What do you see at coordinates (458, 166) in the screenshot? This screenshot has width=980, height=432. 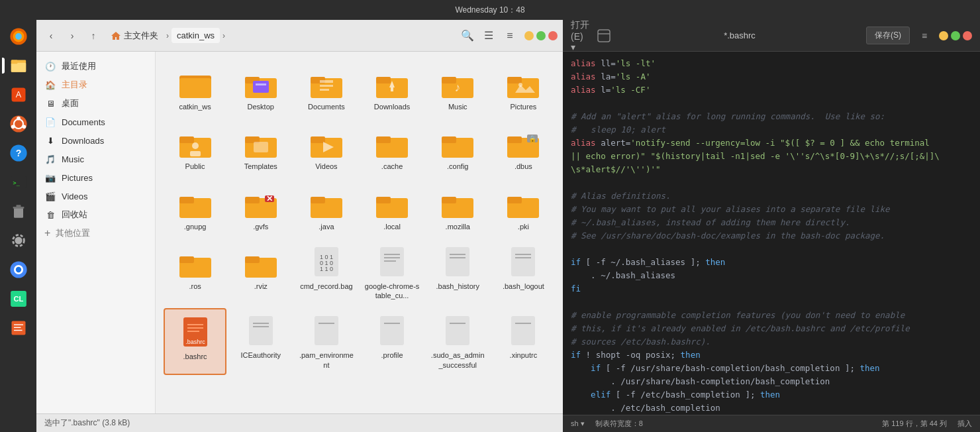 I see `file-label-config: .config` at bounding box center [458, 166].